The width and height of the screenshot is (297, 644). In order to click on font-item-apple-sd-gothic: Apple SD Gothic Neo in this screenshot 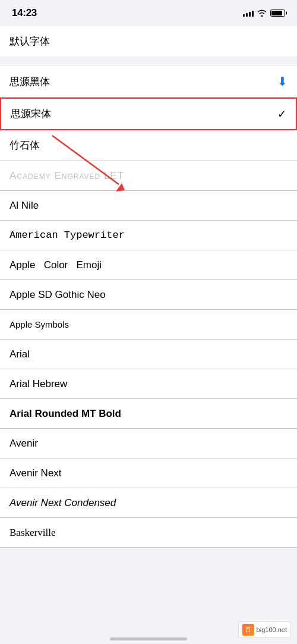, I will do `click(148, 295)`.